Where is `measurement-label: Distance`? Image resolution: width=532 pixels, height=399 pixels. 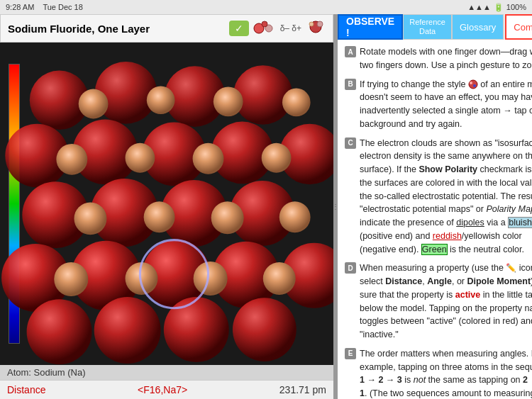
measurement-label: Distance is located at coordinates (26, 390).